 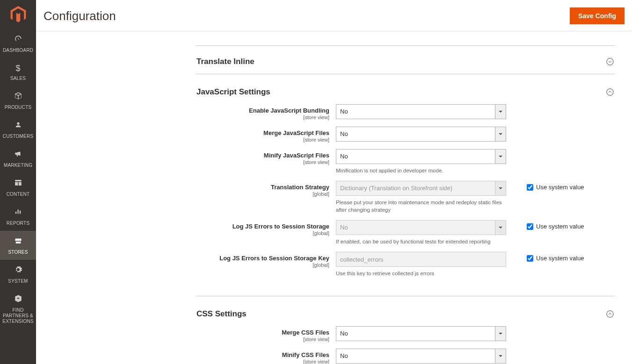 I want to click on nav-label: CONTENT, so click(x=18, y=194).